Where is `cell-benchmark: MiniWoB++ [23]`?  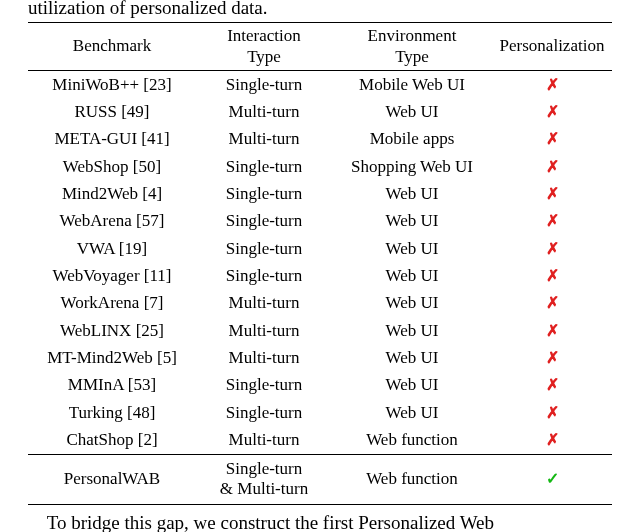
cell-benchmark: MiniWoB++ [23] is located at coordinates (112, 85).